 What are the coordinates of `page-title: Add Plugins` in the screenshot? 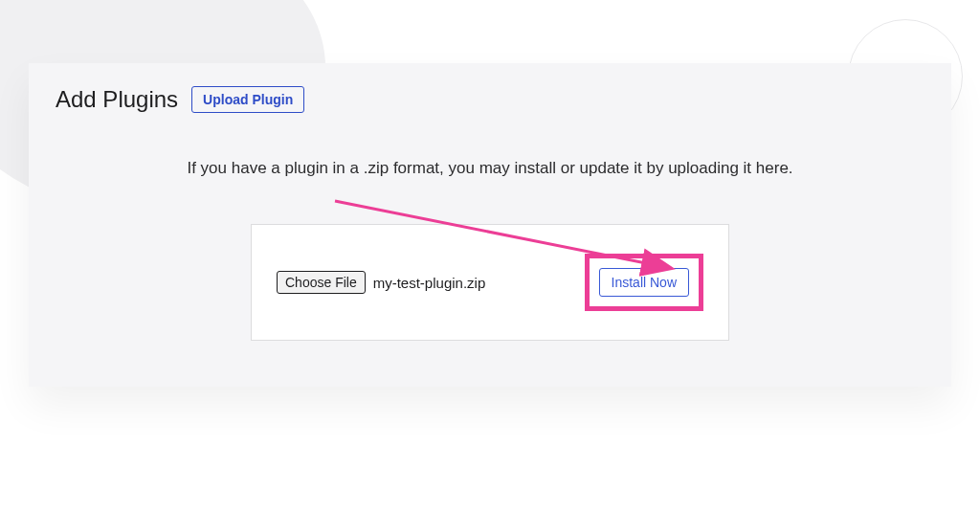 It's located at (117, 100).